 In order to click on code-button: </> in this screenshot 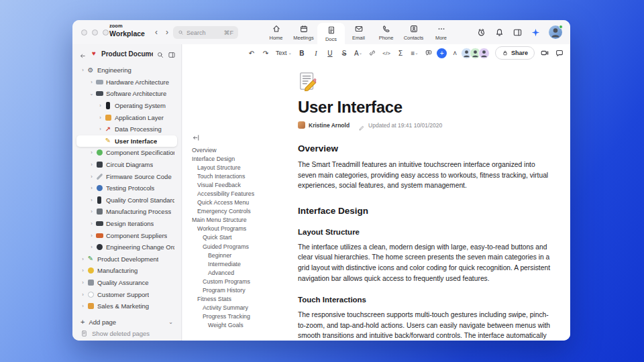, I will do `click(386, 53)`.